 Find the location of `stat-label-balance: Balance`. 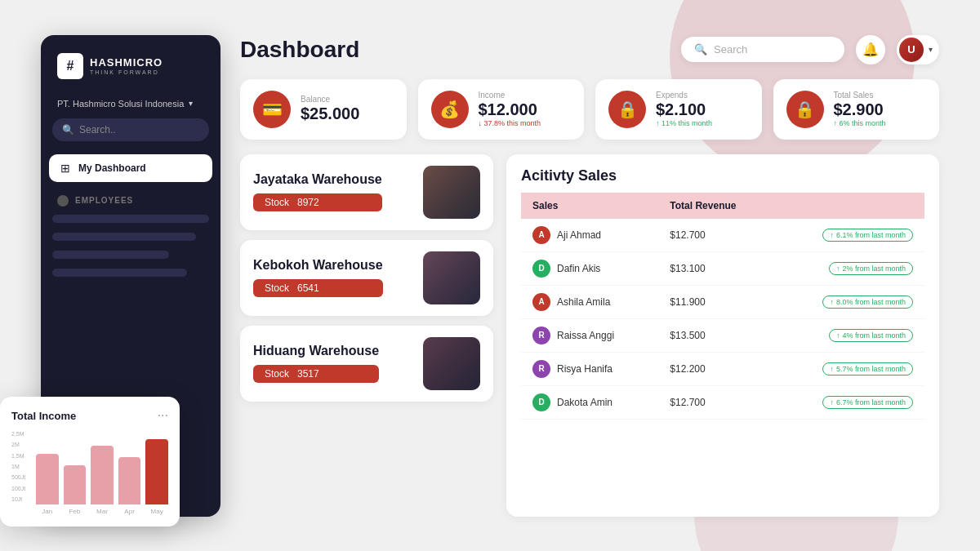

stat-label-balance: Balance is located at coordinates (330, 100).